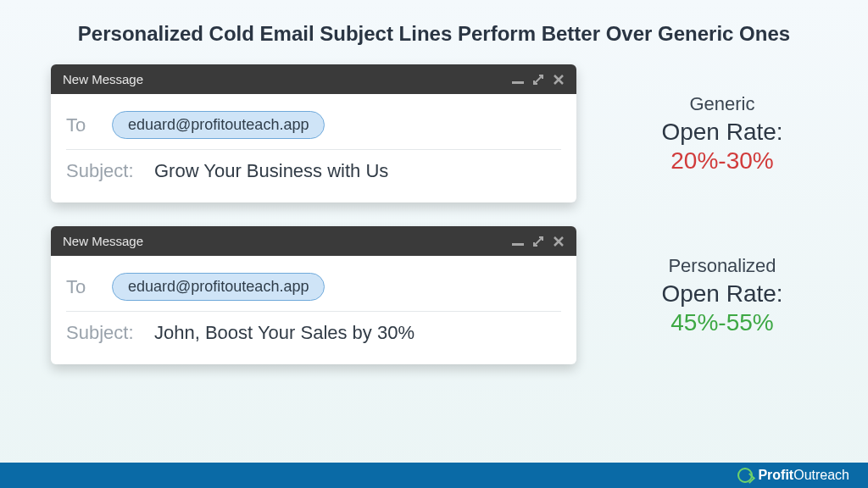  I want to click on brand-logo: ProfitOutreach, so click(793, 475).